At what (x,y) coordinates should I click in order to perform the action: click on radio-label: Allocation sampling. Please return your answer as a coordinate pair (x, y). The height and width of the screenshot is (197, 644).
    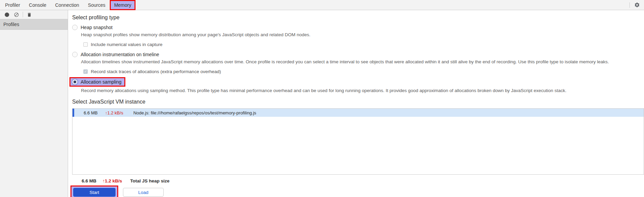
    Looking at the image, I should click on (101, 82).